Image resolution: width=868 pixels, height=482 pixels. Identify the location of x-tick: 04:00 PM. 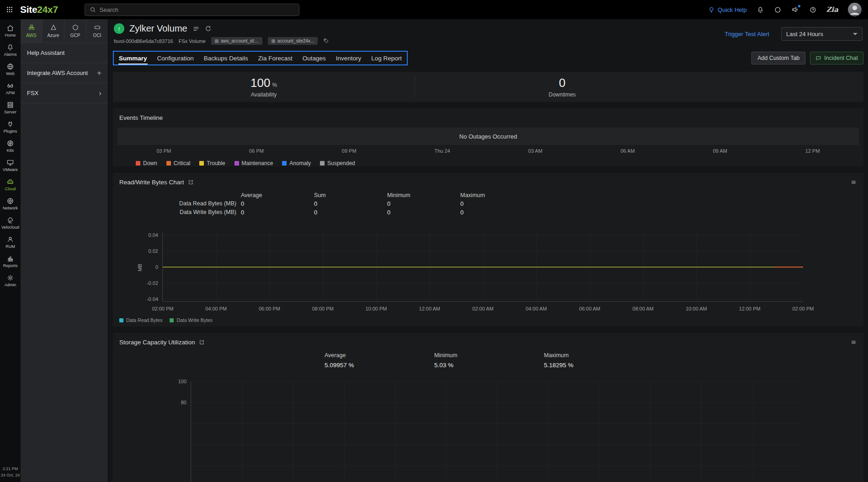
(216, 309).